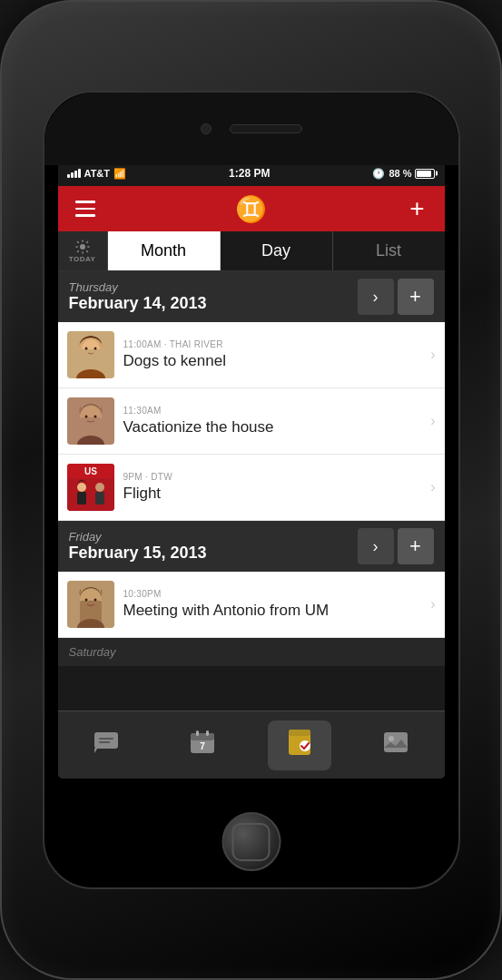 The height and width of the screenshot is (980, 502). What do you see at coordinates (91, 355) in the screenshot?
I see `woman-avatar-image` at bounding box center [91, 355].